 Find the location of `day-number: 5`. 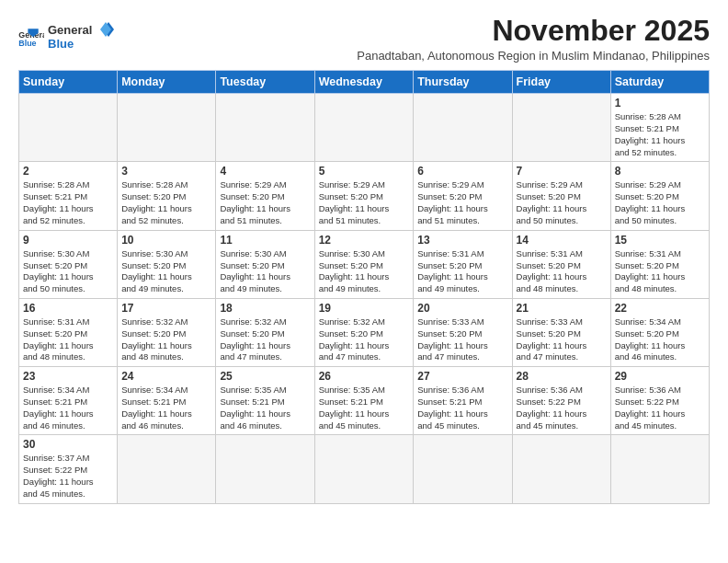

day-number: 5 is located at coordinates (364, 171).